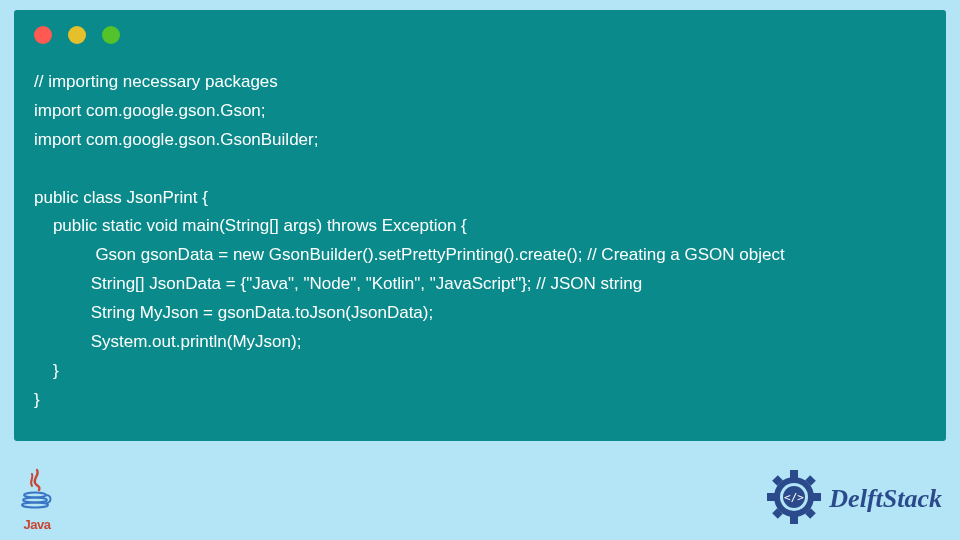 The width and height of the screenshot is (960, 540). What do you see at coordinates (37, 492) in the screenshot?
I see `java-cup-icon` at bounding box center [37, 492].